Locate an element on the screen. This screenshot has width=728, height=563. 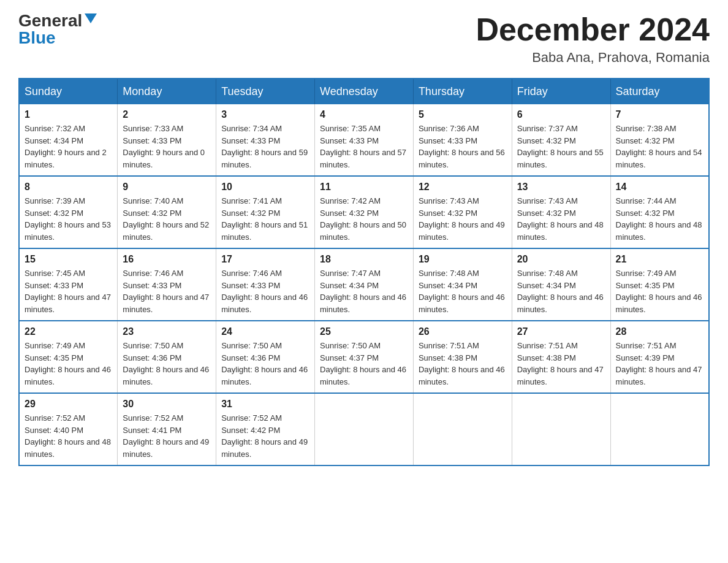
logo-general-text: General is located at coordinates (50, 21).